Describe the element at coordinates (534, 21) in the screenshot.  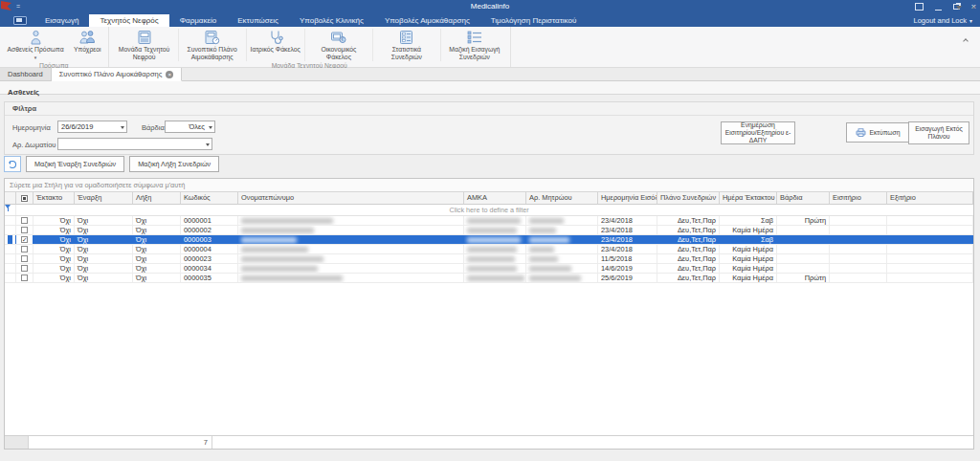
I see `menu-tab: Τιμολόγηση Περιστατικού` at that location.